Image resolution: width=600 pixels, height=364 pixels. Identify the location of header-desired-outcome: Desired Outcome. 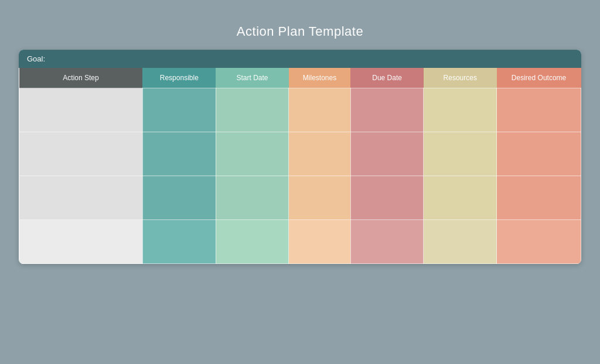
(539, 78).